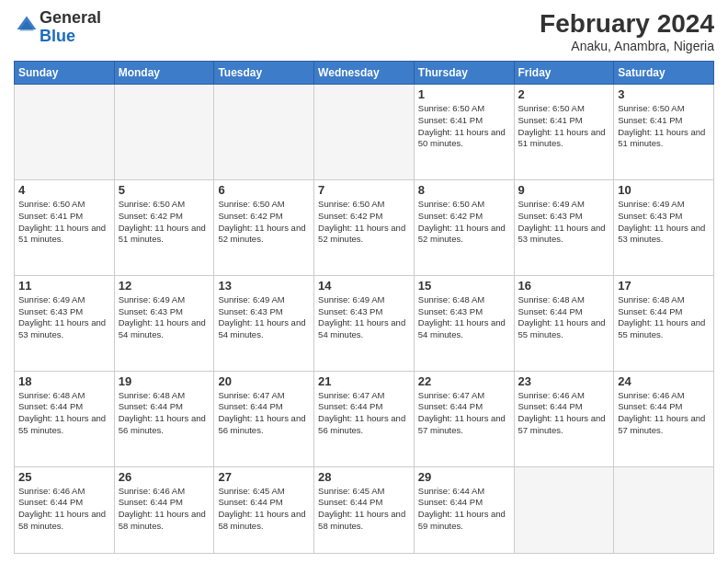  Describe the element at coordinates (265, 227) in the screenshot. I see `calendar-cell: 6Sunrise: 6:50 AM Sunset: 6:42 PM Daylig…` at that location.